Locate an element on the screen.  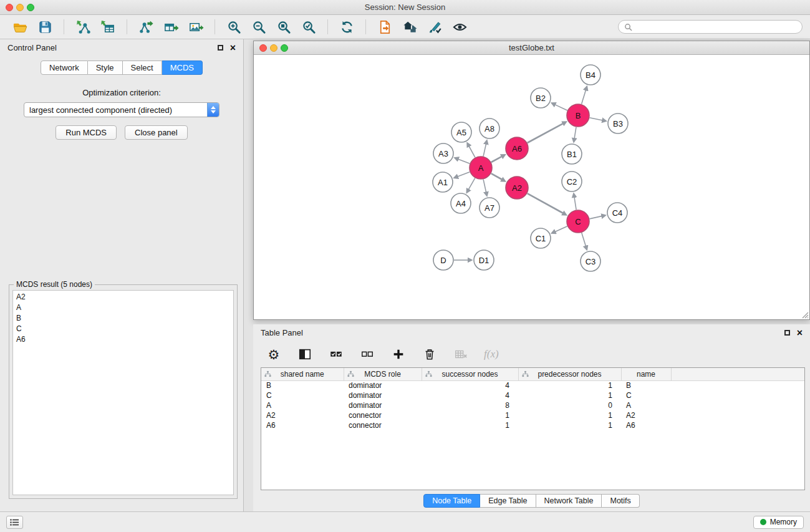
close-panel-button: × is located at coordinates (233, 48).